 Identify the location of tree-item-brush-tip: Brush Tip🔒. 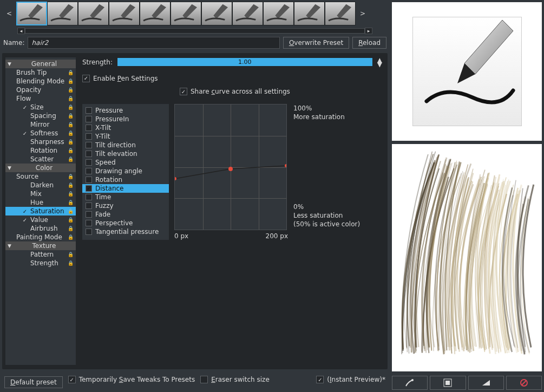
(41, 73).